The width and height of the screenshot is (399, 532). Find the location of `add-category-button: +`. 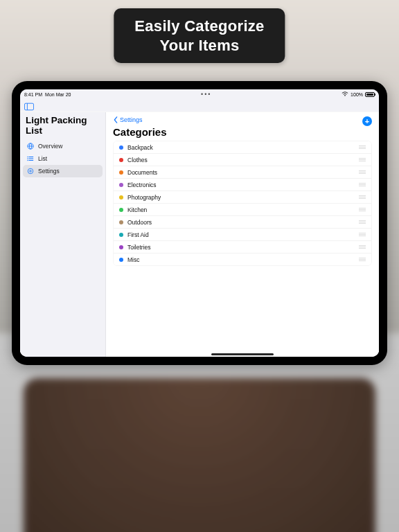

add-category-button: + is located at coordinates (367, 121).